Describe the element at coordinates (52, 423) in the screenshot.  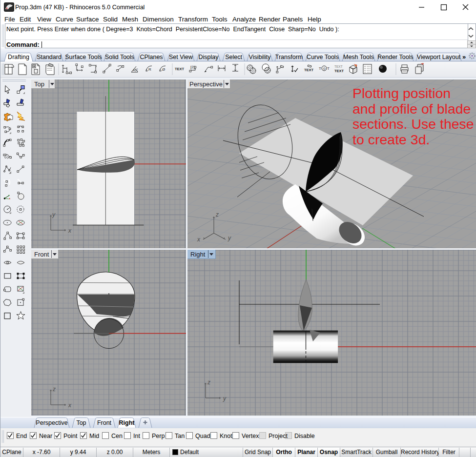
I see `svg-text: Perspective` at that location.